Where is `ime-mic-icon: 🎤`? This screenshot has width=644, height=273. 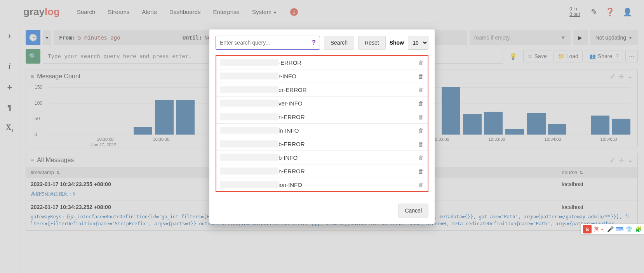 ime-mic-icon: 🎤 is located at coordinates (610, 229).